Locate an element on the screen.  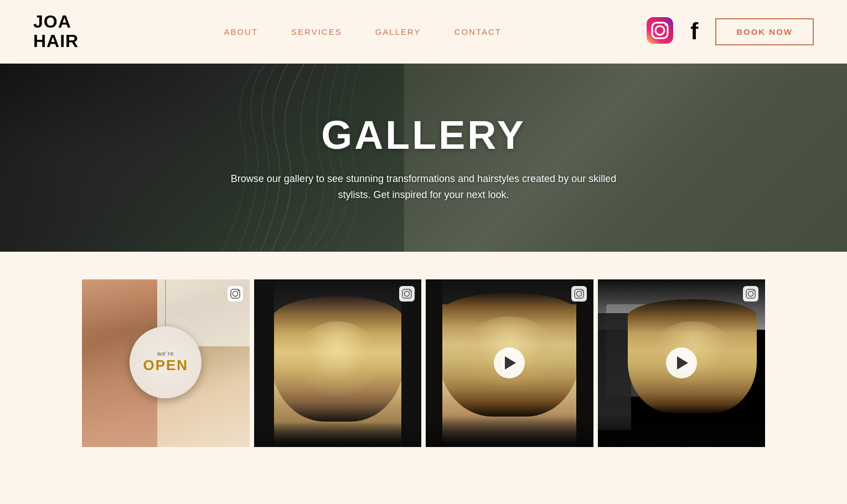
sign-we-are: we're is located at coordinates (166, 354).